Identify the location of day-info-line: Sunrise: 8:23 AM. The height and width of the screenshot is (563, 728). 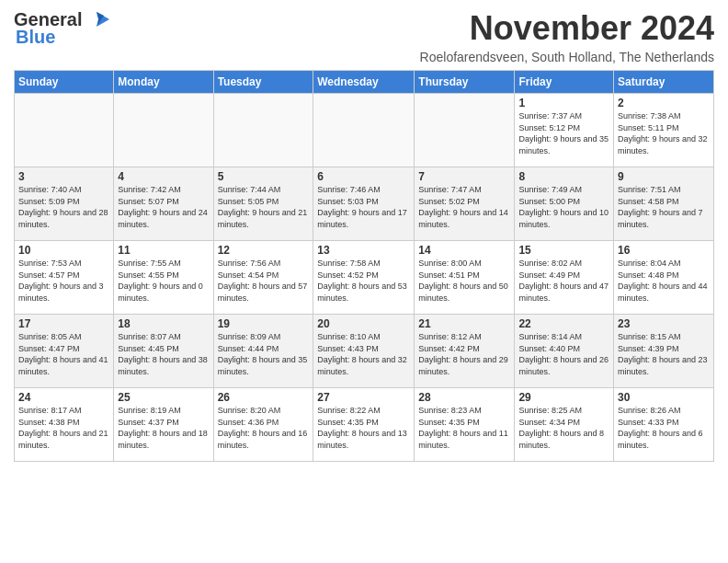
(450, 410).